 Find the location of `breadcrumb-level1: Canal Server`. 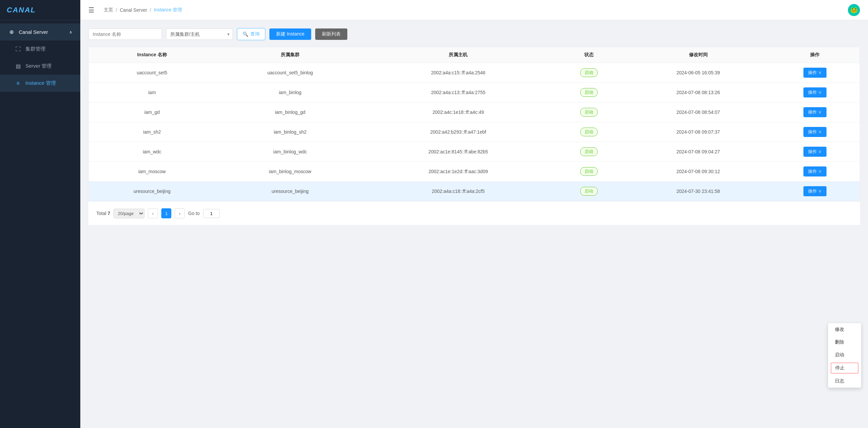

breadcrumb-level1: Canal Server is located at coordinates (133, 10).